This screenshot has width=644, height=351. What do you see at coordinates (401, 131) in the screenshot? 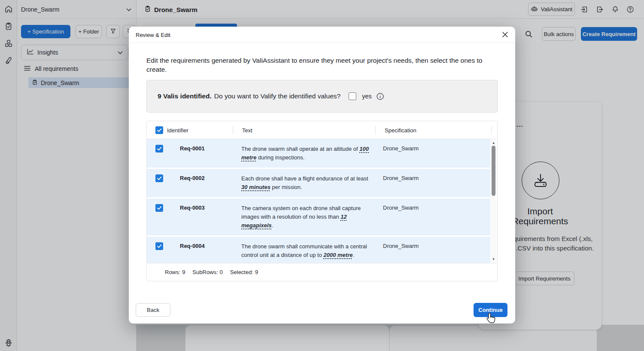
I see `column-header-specification: Specification` at bounding box center [401, 131].